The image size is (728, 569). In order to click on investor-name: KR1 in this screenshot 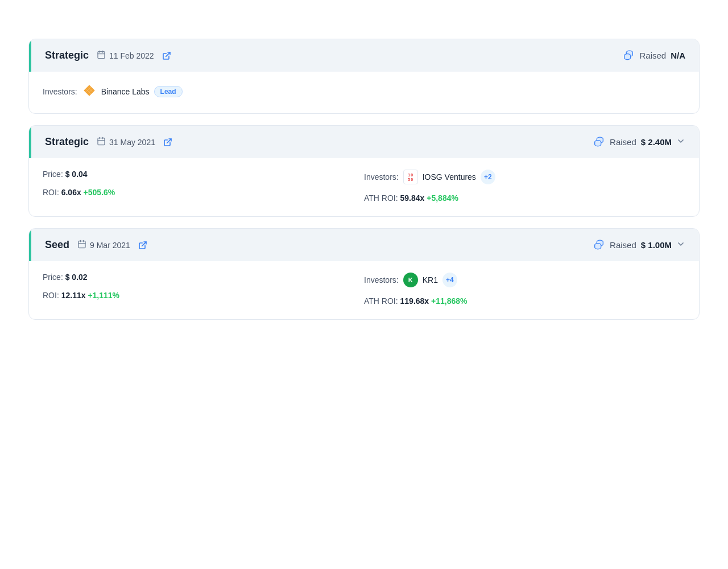, I will do `click(430, 280)`.